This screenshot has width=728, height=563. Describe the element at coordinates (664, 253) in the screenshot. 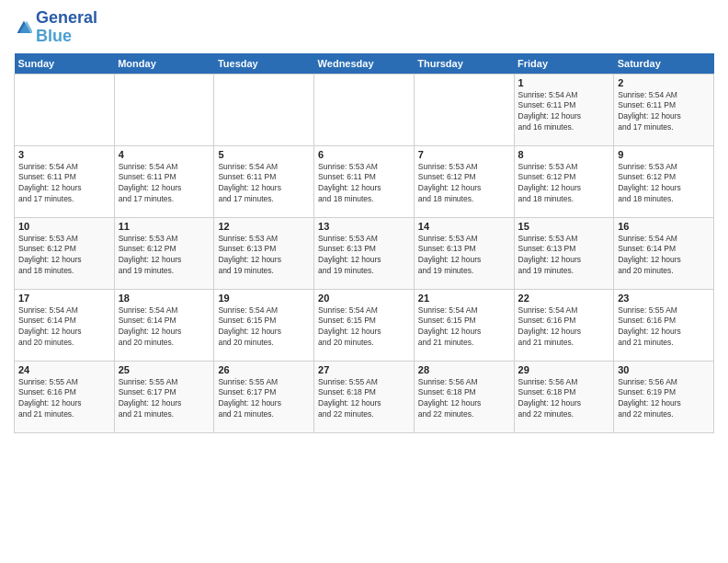

I see `calendar-cell: 16Sunrise: 5:54 AMSunset: 6:14 PMDayligh…` at that location.